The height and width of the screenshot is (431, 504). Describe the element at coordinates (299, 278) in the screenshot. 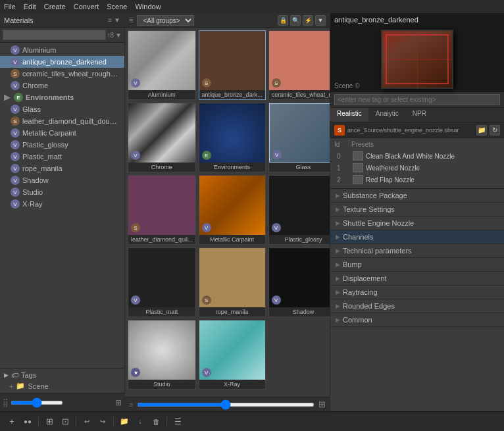

I see `grid-thumb-shadow: V` at that location.